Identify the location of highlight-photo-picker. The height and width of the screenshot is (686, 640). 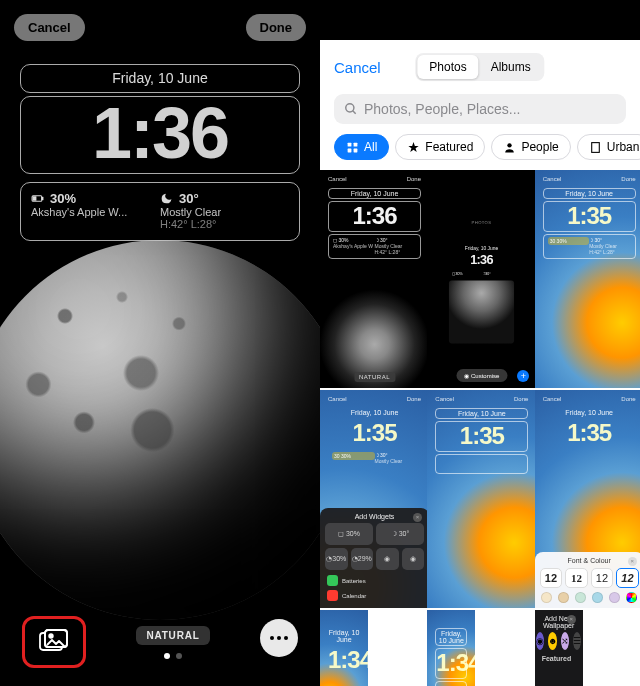
(54, 642).